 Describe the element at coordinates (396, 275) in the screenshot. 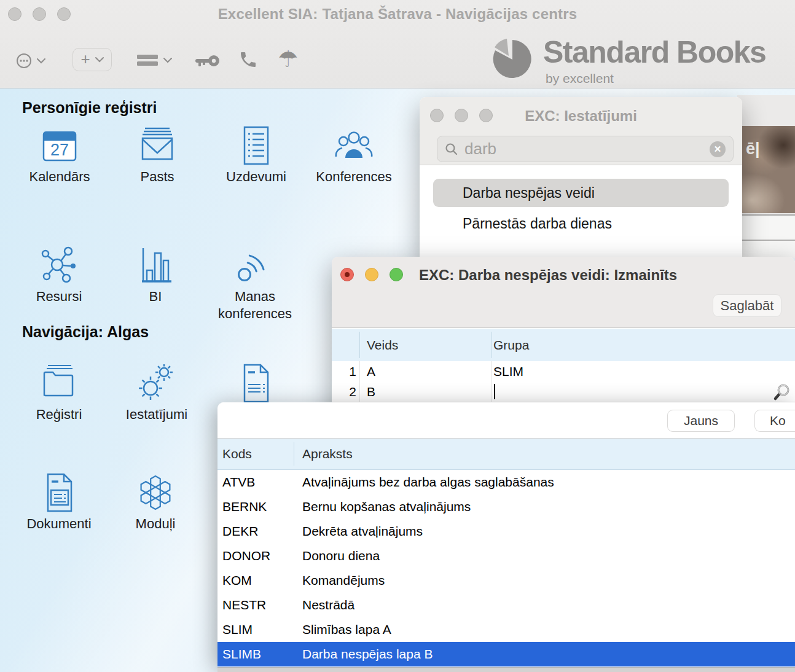

I see `zoom-button` at that location.